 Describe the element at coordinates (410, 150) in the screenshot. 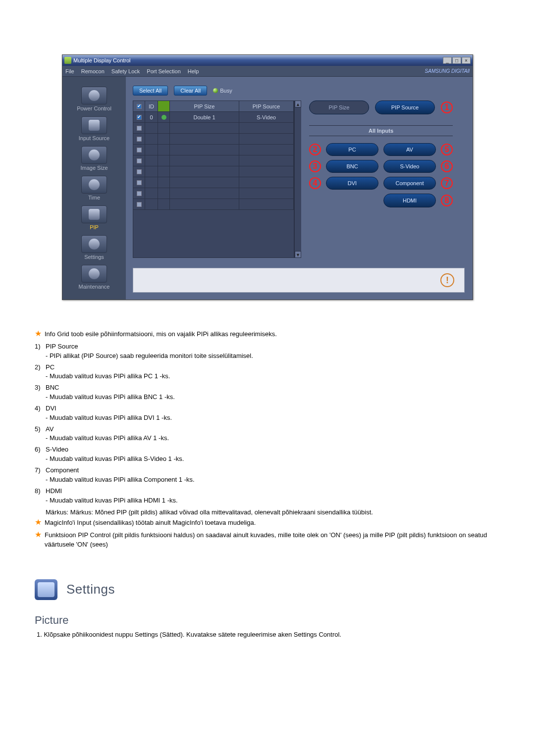

I see `av-button: AV` at that location.